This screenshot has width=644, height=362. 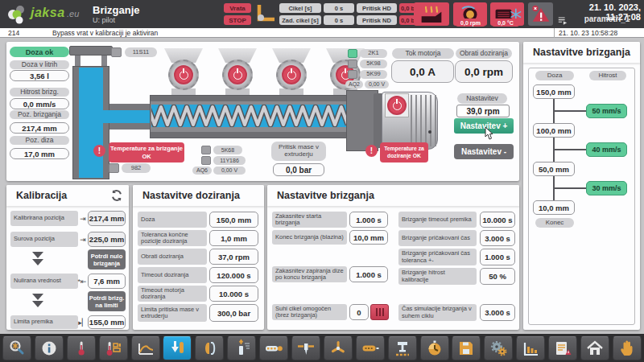 What do you see at coordinates (274, 348) in the screenshot?
I see `toolbar-button-extruder` at bounding box center [274, 348].